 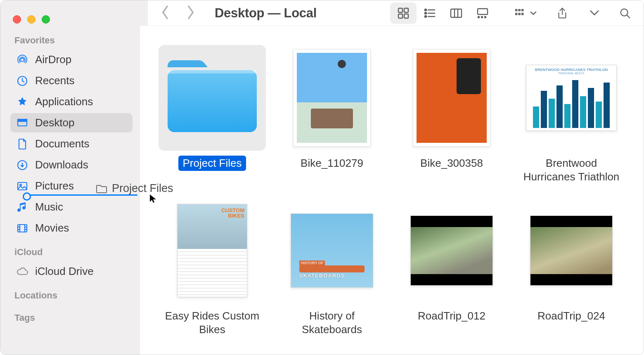 I want to click on sidebar-item-label: iCloud Drive, so click(x=64, y=272).